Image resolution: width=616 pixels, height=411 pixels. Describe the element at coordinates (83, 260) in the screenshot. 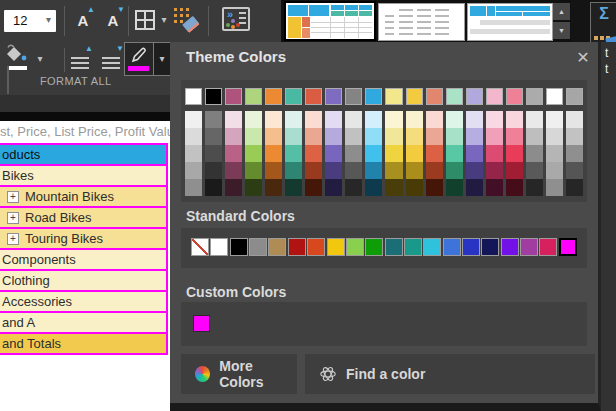

I see `table-row: Components` at that location.